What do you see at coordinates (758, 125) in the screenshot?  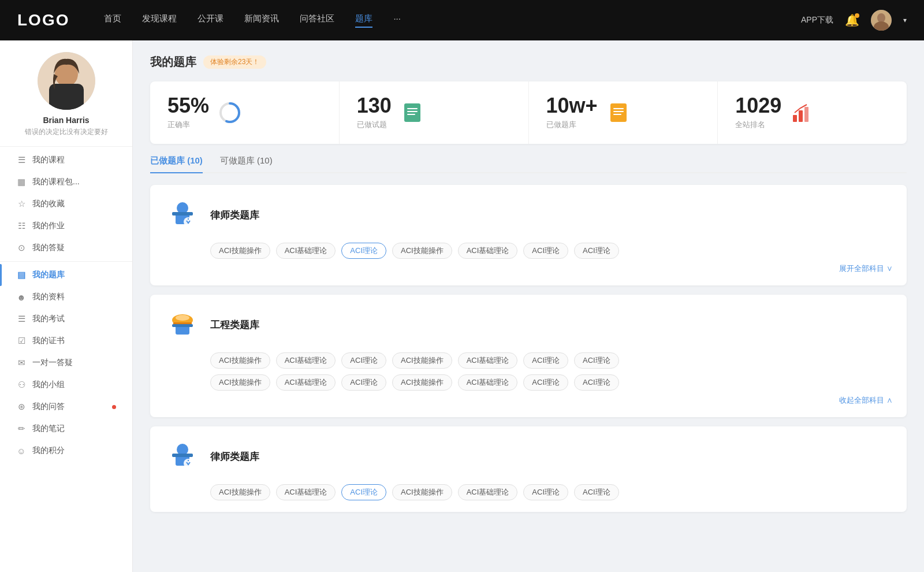 I see `stat-rank-label: 全站排名` at bounding box center [758, 125].